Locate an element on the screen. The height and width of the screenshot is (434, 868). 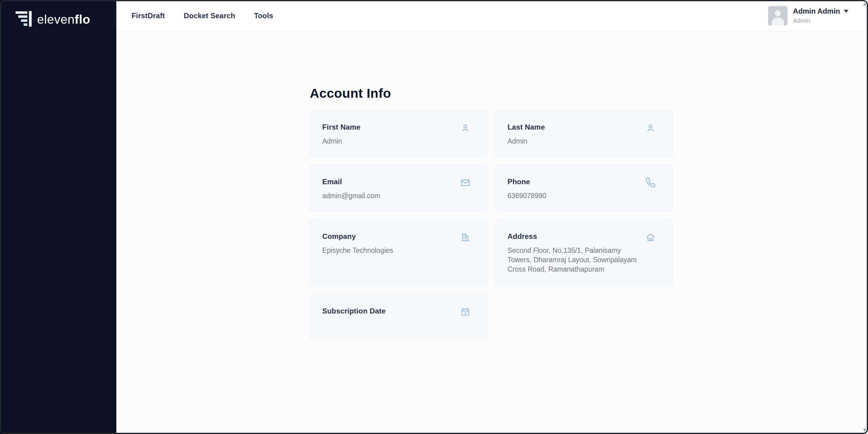
card-phone: Phone 6369078990 is located at coordinates (584, 188).